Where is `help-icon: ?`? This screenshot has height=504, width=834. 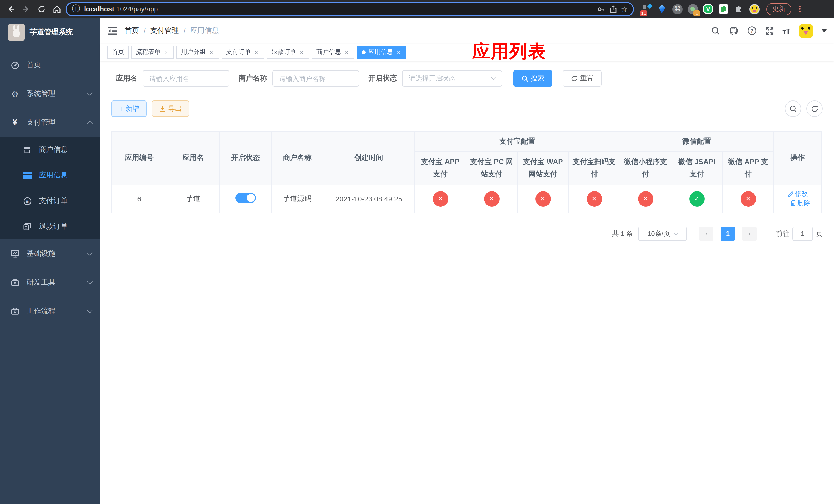
help-icon: ? is located at coordinates (751, 31).